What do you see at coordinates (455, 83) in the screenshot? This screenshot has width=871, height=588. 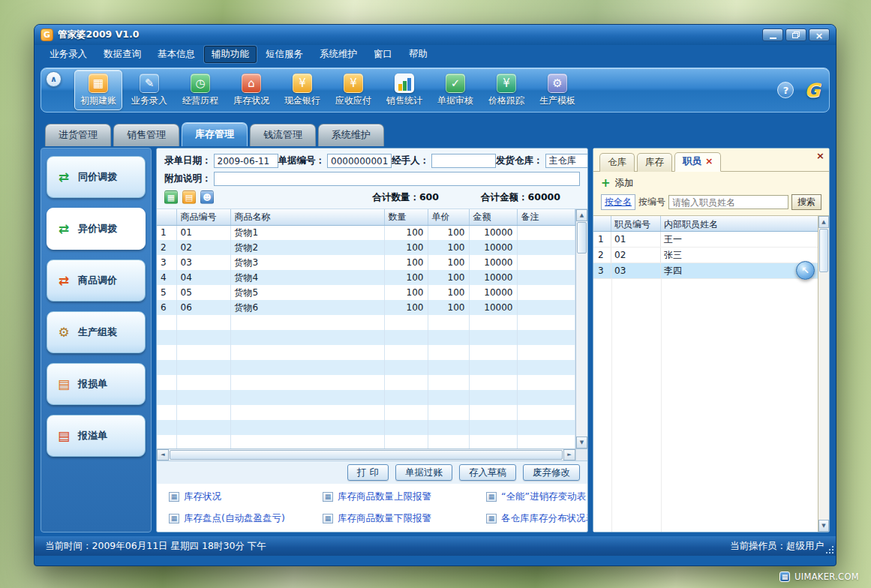 I see `audit-icon` at bounding box center [455, 83].